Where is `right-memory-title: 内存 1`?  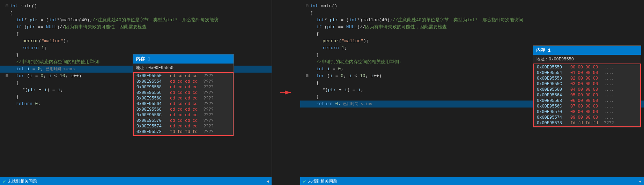
right-memory-title: 内存 1 is located at coordinates (587, 50).